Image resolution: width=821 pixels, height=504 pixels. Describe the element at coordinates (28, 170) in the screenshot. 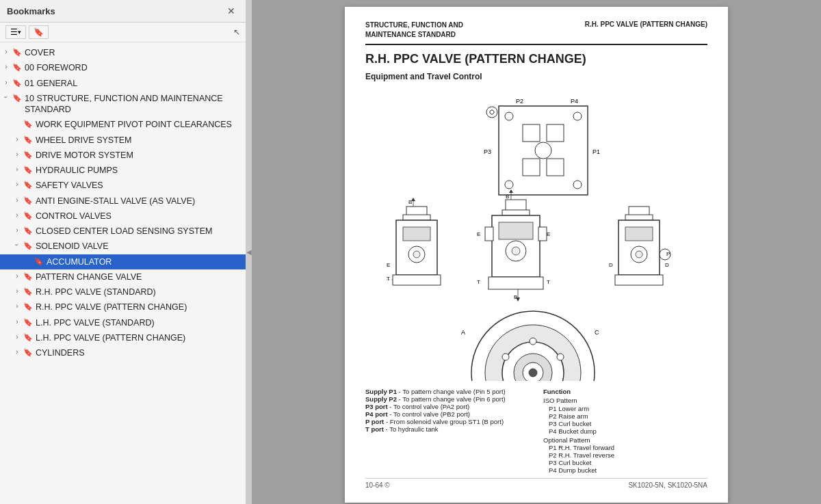

I see `bookmark-icon-hydraulic: 🔖` at that location.